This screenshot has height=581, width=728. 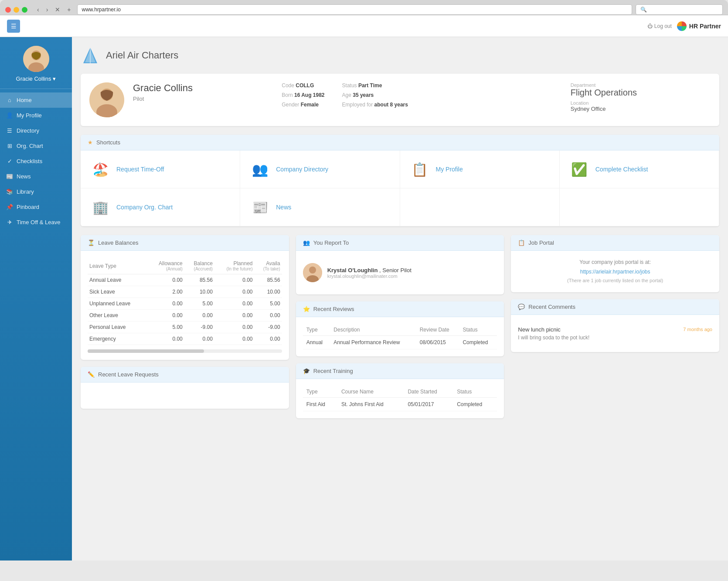 I want to click on sidebar-item-home: ⌂ Home, so click(x=36, y=100).